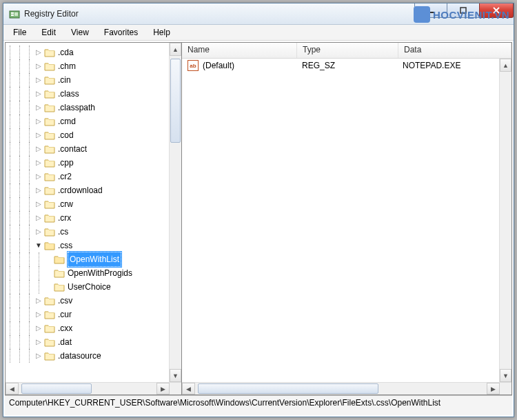 The height and width of the screenshot is (420, 517). What do you see at coordinates (87, 232) in the screenshot?
I see `tree-item: ▷ .cs` at bounding box center [87, 232].